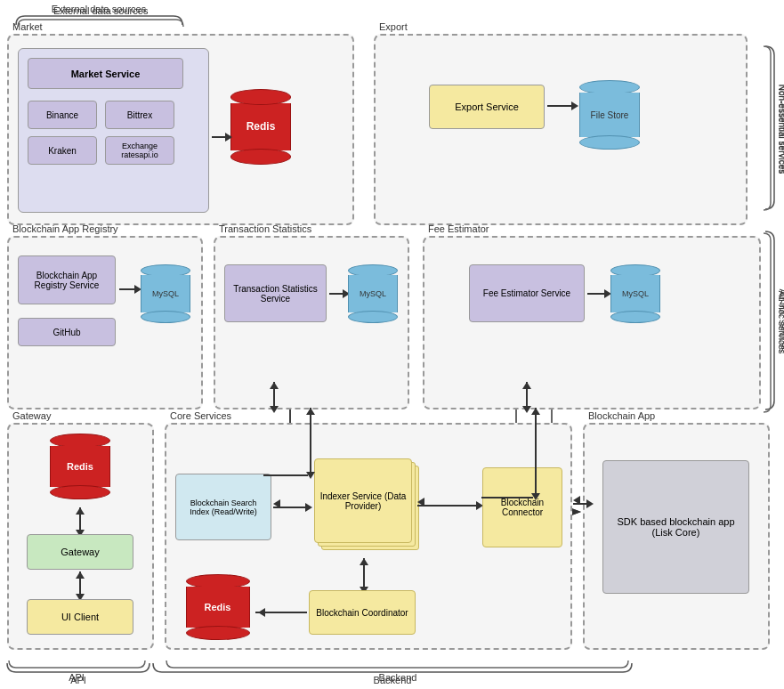  Describe the element at coordinates (561, 130) in the screenshot. I see `export-section: Export Export Service File Store` at that location.